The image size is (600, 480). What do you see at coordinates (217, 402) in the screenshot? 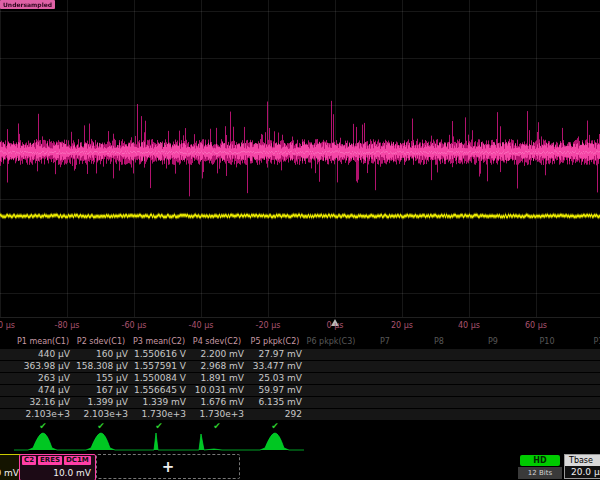
I see `measurement-cell: 1.676 mV` at bounding box center [217, 402].